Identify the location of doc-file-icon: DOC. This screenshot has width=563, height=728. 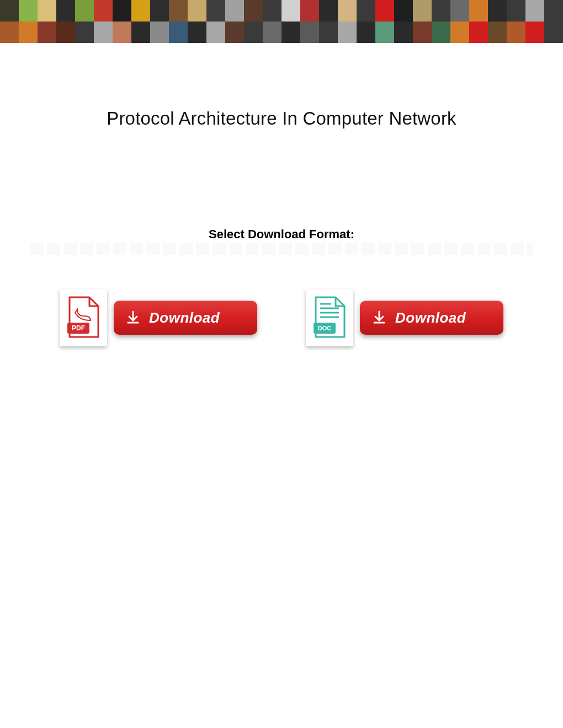
(330, 318).